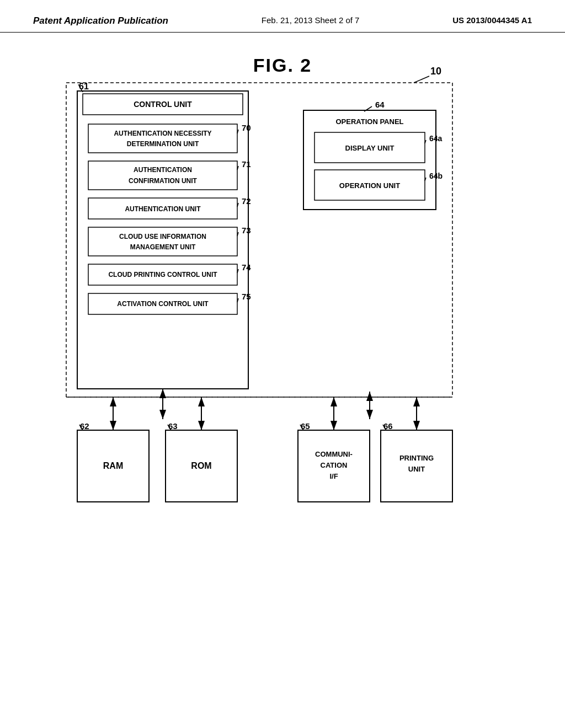 The width and height of the screenshot is (565, 728). Describe the element at coordinates (163, 144) in the screenshot. I see `auth-necessity-line2: DETERMINATION UNIT` at that location.